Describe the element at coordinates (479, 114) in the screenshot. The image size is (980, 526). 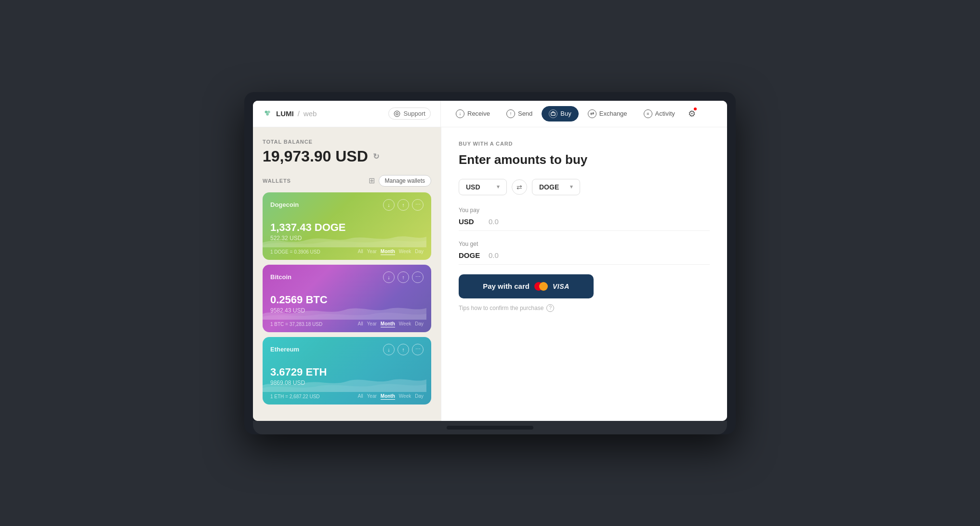
I see `tab-receive-label: Receive` at that location.